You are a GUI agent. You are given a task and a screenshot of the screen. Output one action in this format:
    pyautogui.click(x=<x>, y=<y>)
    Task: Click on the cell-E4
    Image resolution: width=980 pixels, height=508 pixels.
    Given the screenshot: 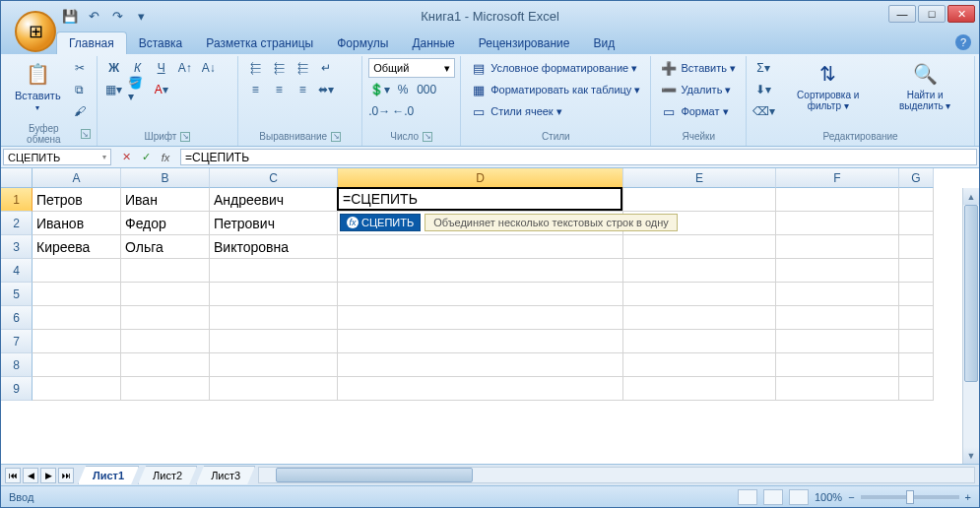 What is the action you would take?
    pyautogui.click(x=699, y=271)
    